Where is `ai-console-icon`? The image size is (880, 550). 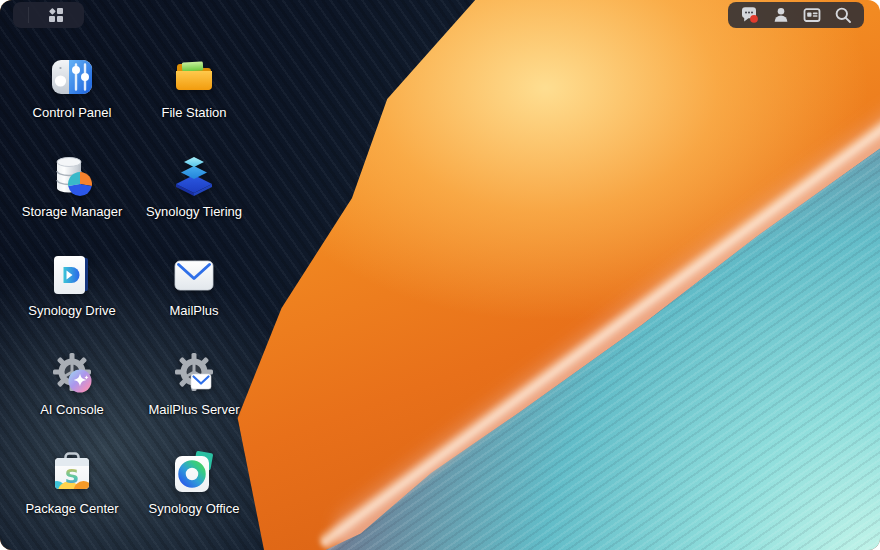
ai-console-icon is located at coordinates (72, 374).